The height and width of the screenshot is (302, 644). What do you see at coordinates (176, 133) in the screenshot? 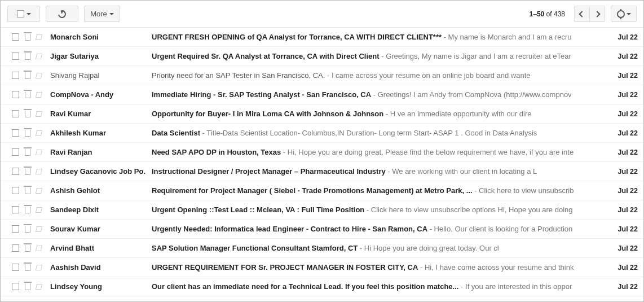
I see `subject: Data Scientist` at bounding box center [176, 133].